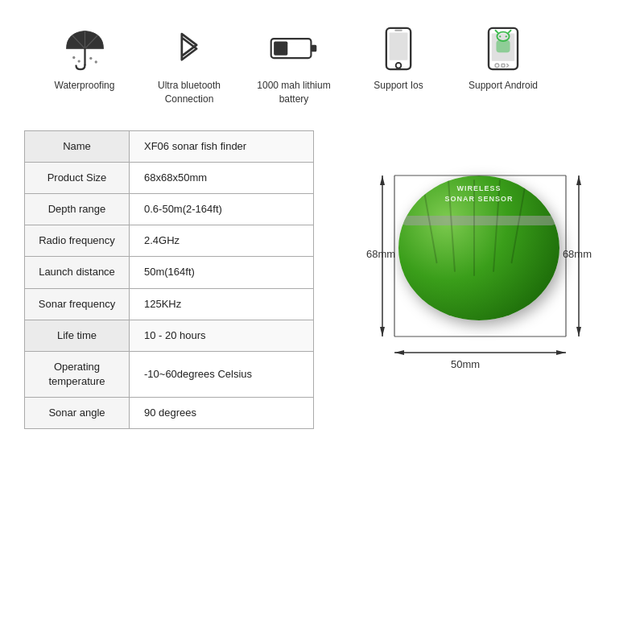 This screenshot has width=644, height=644. Describe the element at coordinates (479, 280) in the screenshot. I see `dimension-container: WIRELESS SONAR SENSOR` at that location.